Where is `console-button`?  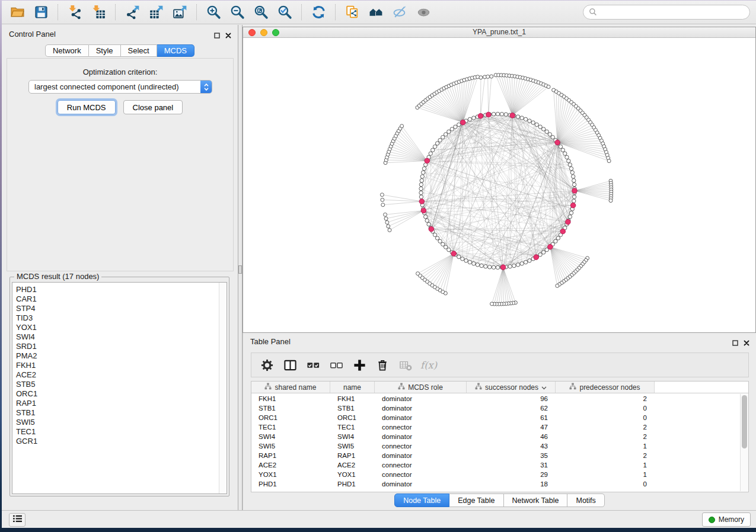 console-button is located at coordinates (17, 520).